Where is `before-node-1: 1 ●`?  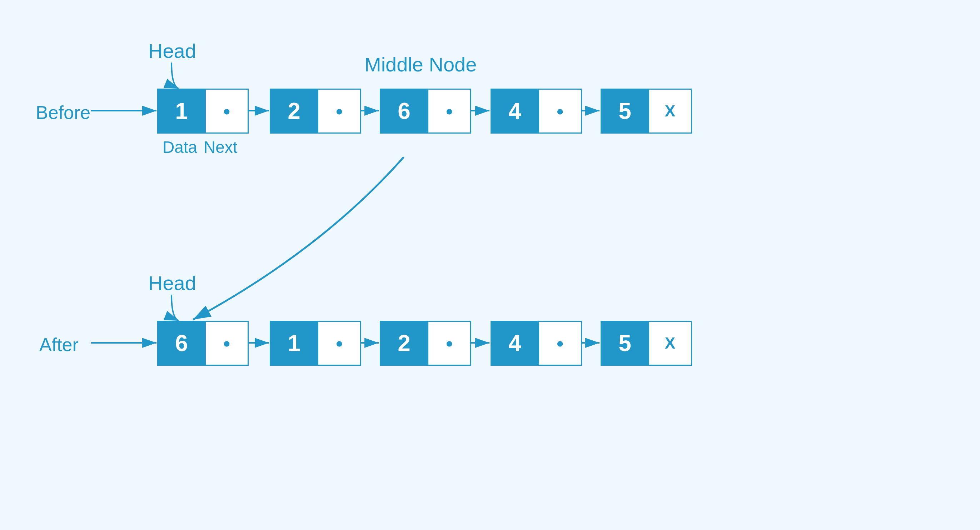 before-node-1: 1 ● is located at coordinates (203, 111).